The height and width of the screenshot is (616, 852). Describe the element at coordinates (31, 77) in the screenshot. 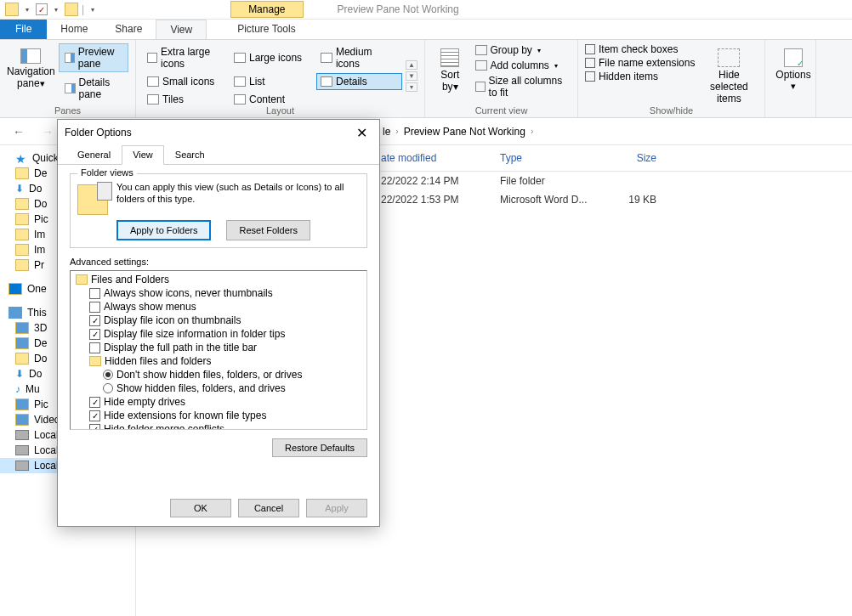

I see `navigation-pane-label: Navigation pane` at that location.